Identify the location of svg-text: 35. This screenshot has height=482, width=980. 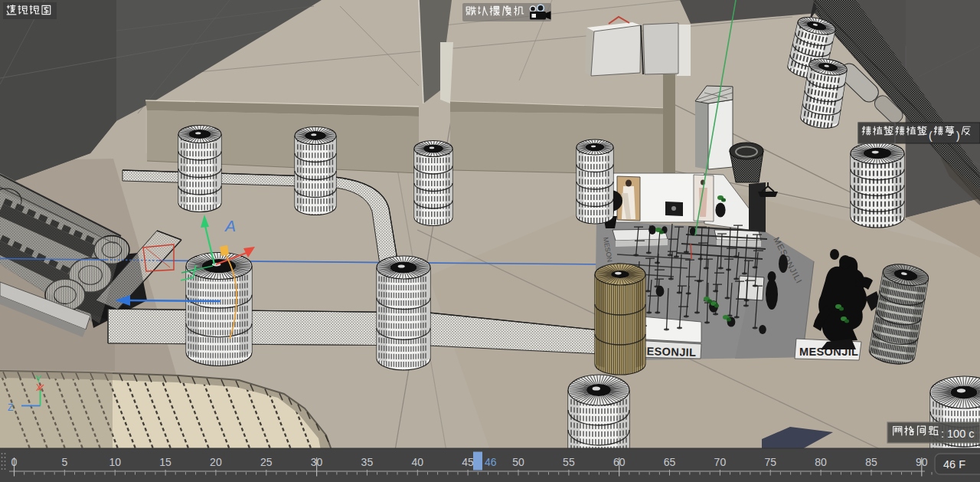
(368, 462).